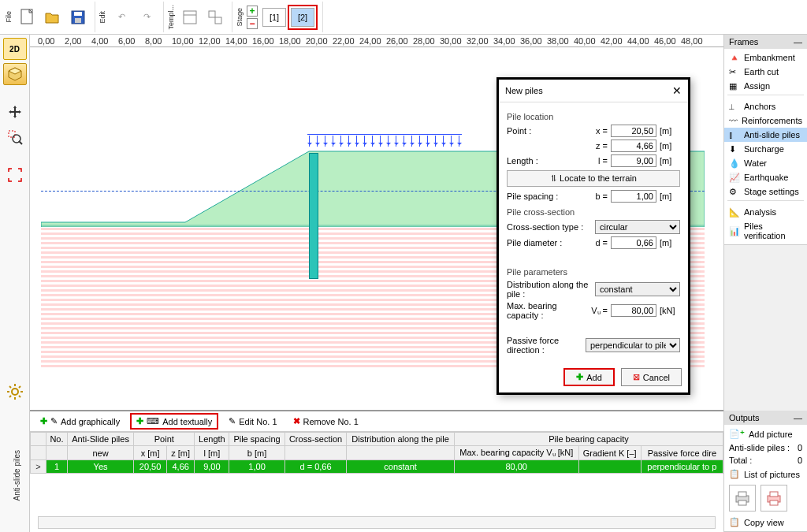 This screenshot has height=532, width=807. What do you see at coordinates (326, 421) in the screenshot?
I see `remove-button: ✖Remove No. 1` at bounding box center [326, 421].